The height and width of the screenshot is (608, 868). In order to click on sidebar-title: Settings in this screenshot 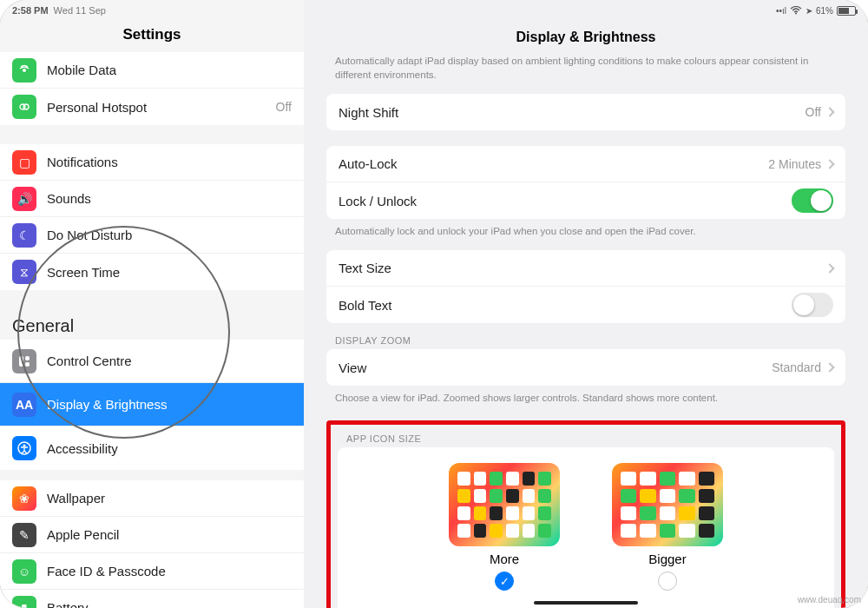, I will do `click(152, 36)`.